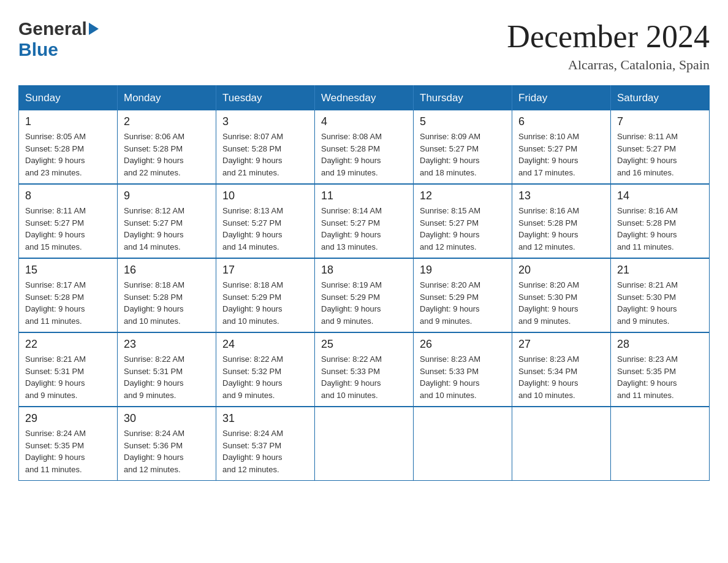 Image resolution: width=728 pixels, height=563 pixels. I want to click on calendar-day-17: 17Sunrise: 8:18 AMSunset: 5:29 PMDayligh…, so click(266, 296).